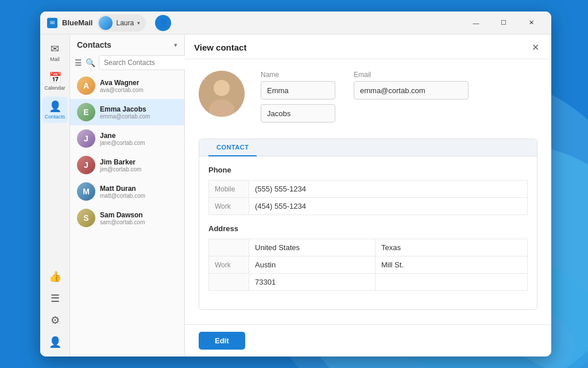 This screenshot has height=368, width=588. I want to click on contact-email: emma@cortab.com, so click(125, 116).